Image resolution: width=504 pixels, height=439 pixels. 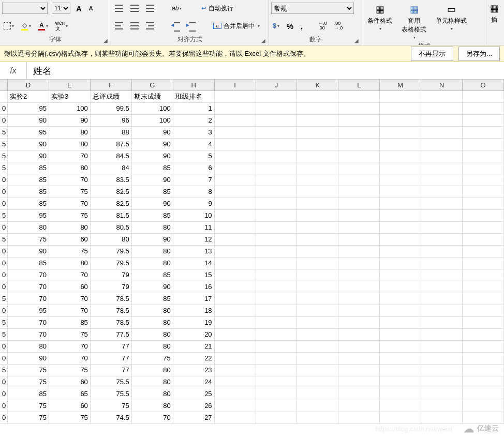 I want to click on col-header-L: L, so click(x=359, y=85).